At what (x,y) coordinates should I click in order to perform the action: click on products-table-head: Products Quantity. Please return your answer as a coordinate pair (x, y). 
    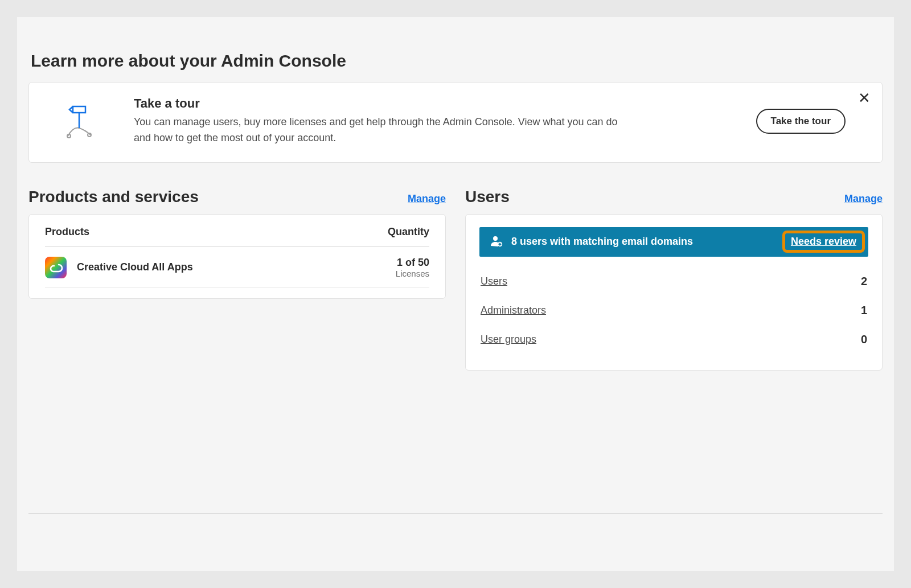
    Looking at the image, I should click on (237, 236).